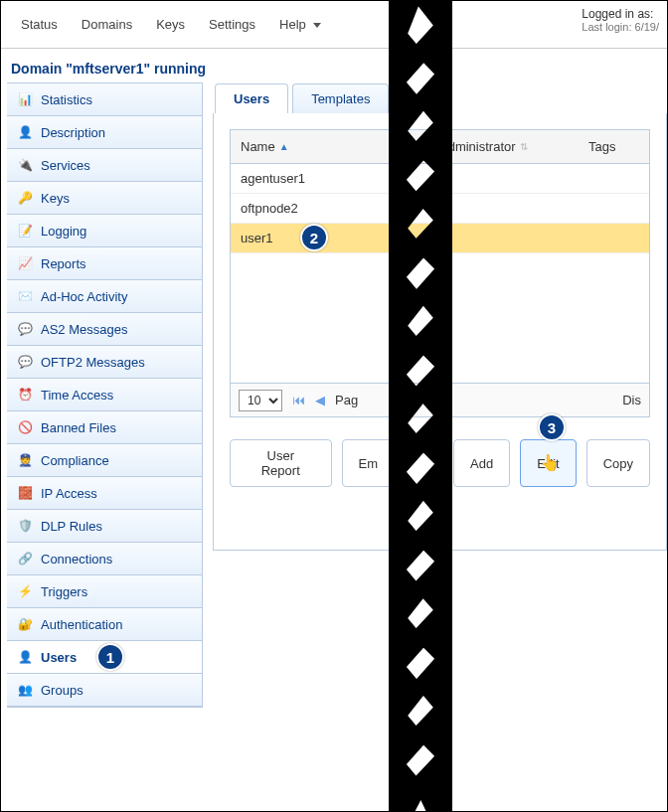  Describe the element at coordinates (25, 395) in the screenshot. I see `clock-icon: ⏰` at that location.